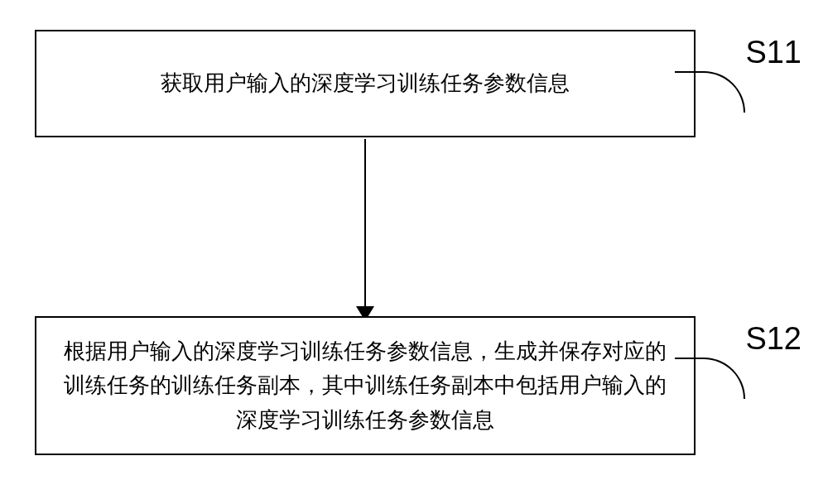 This screenshot has height=504, width=828. Describe the element at coordinates (710, 378) in the screenshot. I see `connector-curve-s12` at that location.